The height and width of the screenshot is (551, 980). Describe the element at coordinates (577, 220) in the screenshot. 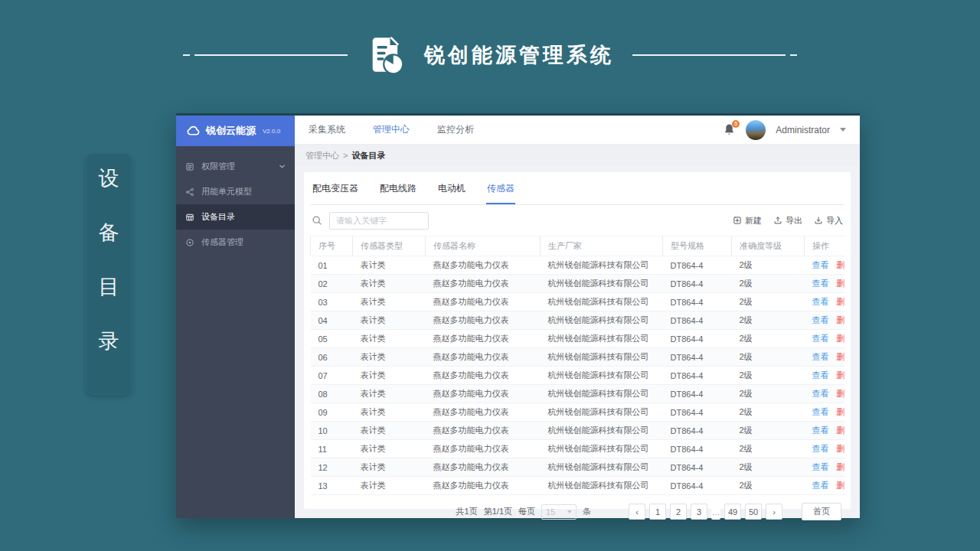

I see `table-toolbar: 新建 导出 导入` at that location.